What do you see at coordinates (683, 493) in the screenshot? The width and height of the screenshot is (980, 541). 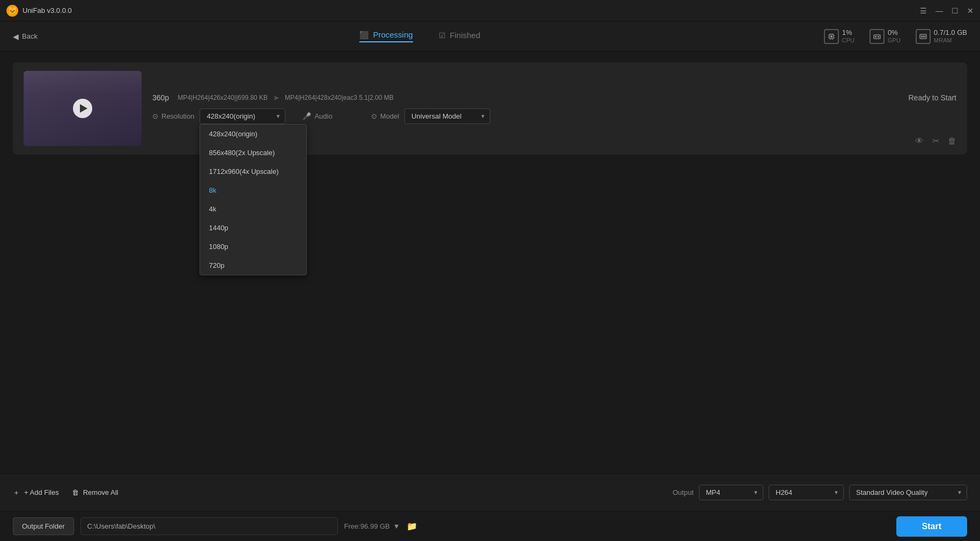 I see `output-label: Output` at bounding box center [683, 493].